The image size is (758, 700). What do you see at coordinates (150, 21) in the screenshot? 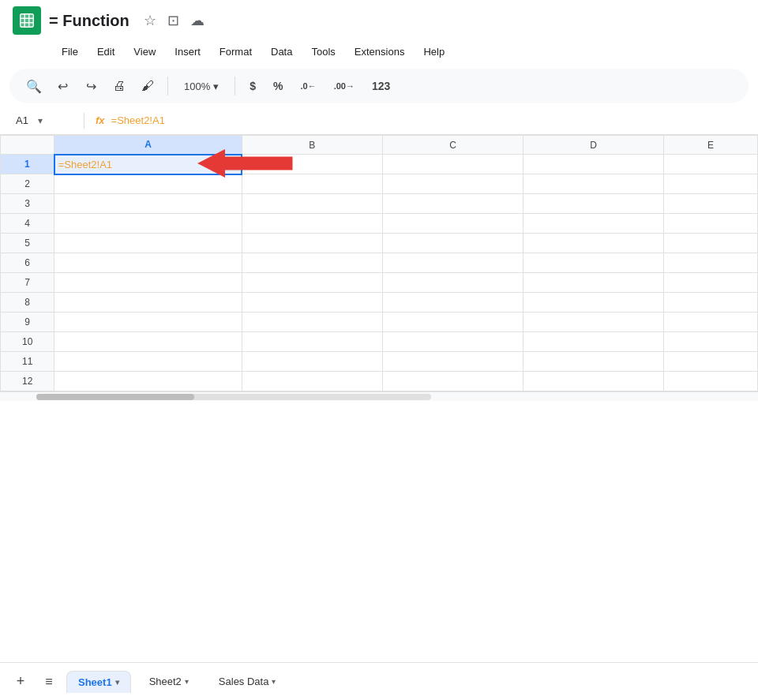
I see `star-icon: ☆` at bounding box center [150, 21].